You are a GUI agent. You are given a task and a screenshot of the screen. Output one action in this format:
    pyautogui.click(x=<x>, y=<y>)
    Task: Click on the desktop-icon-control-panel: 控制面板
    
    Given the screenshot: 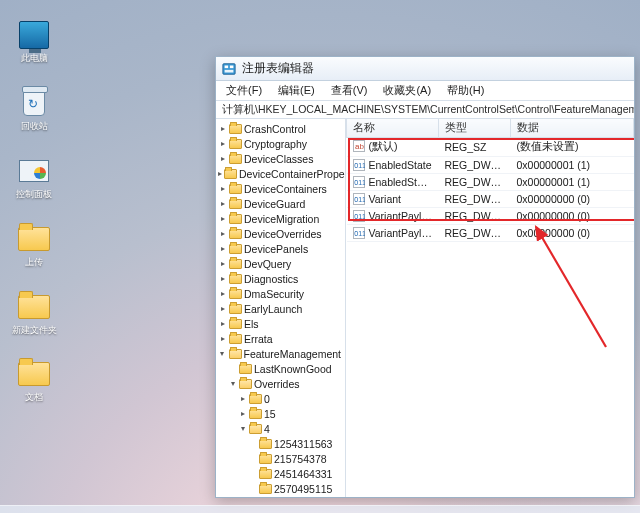 What is the action you would take?
    pyautogui.click(x=34, y=177)
    